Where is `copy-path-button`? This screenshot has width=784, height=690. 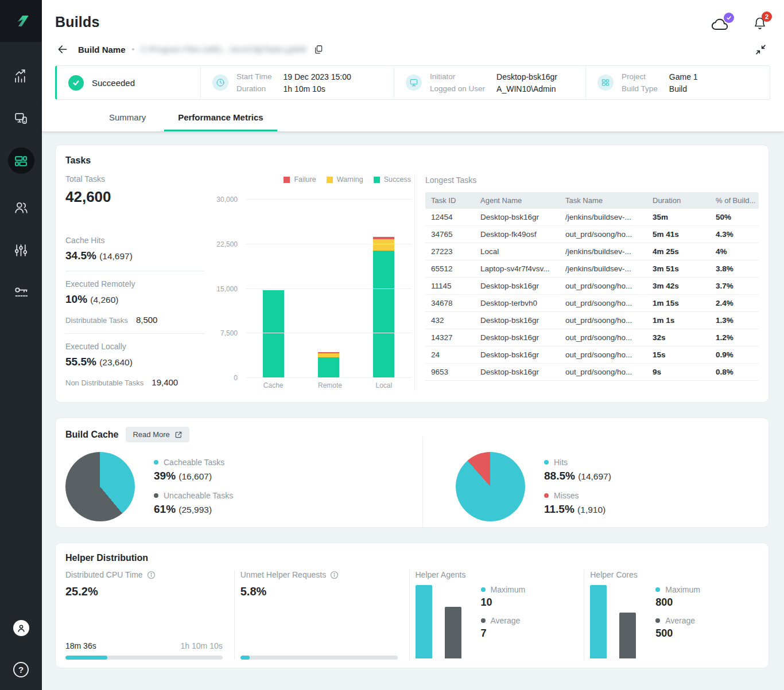 copy-path-button is located at coordinates (319, 49).